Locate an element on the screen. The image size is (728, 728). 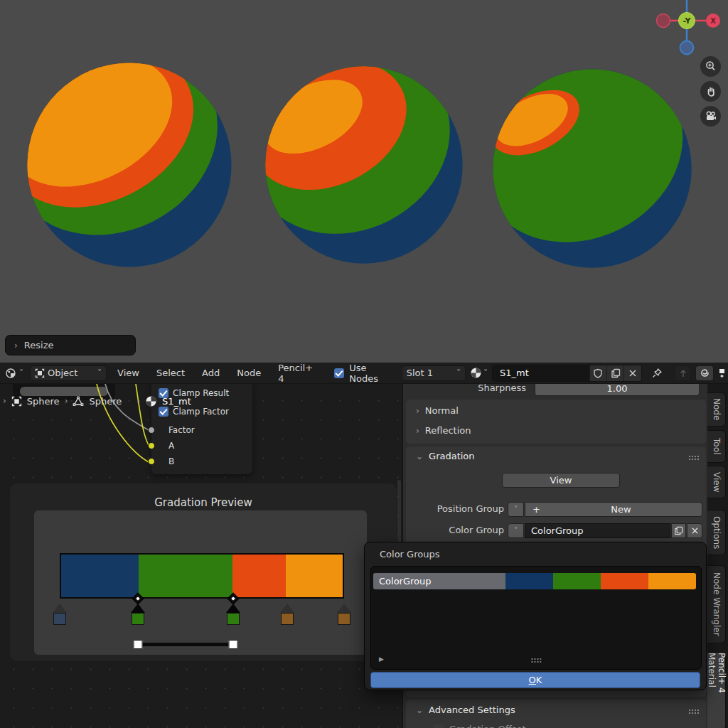
filter-expand-icon: ▶ is located at coordinates (381, 659).